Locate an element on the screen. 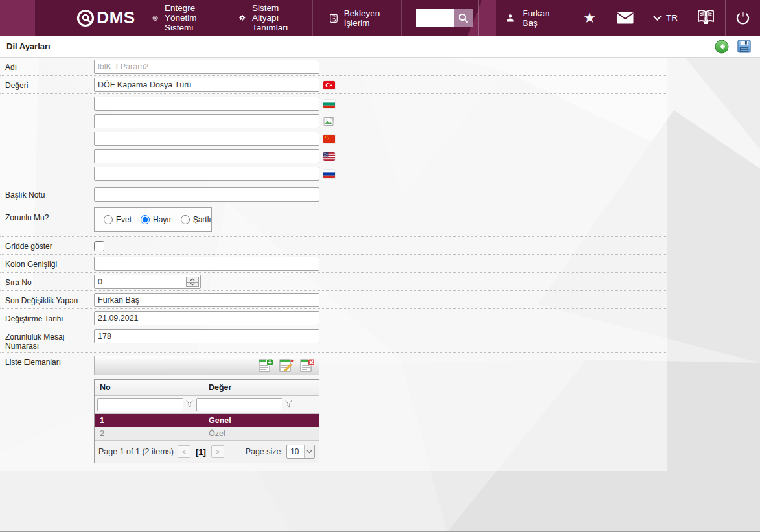 This screenshot has width=760, height=532. nav-item-bekleyen-islerim: Bekleyen İşlerim is located at coordinates (358, 18).